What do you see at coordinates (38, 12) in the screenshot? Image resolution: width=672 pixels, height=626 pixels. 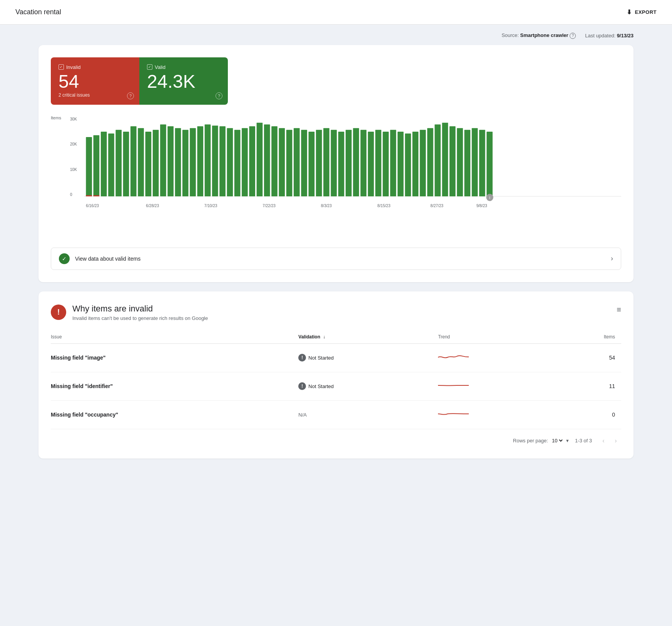 I see `page-title: Vacation rental` at bounding box center [38, 12].